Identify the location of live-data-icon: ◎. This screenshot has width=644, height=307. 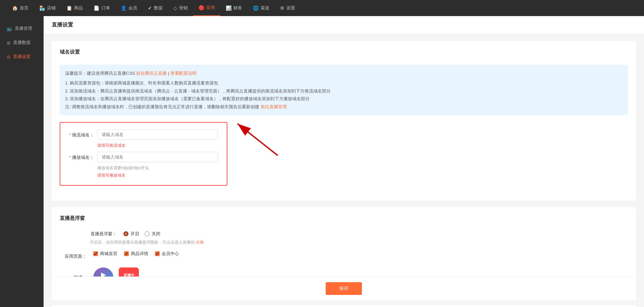
(9, 43).